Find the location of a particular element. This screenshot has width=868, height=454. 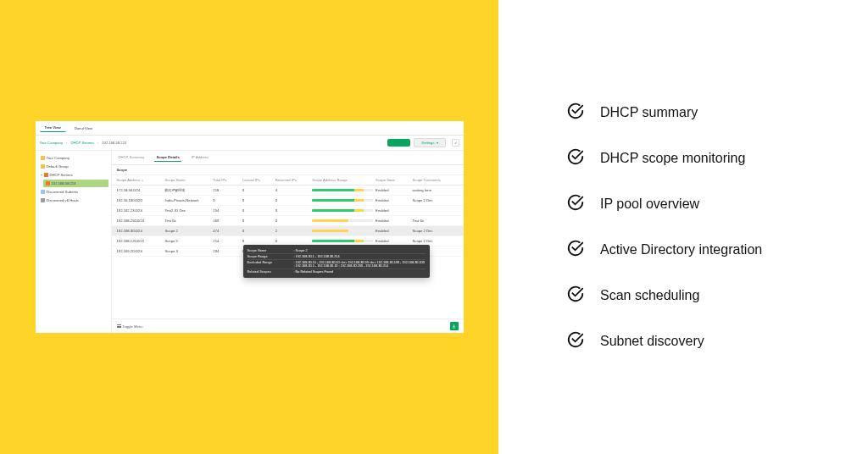

add-button: Add ▾ is located at coordinates (398, 142).